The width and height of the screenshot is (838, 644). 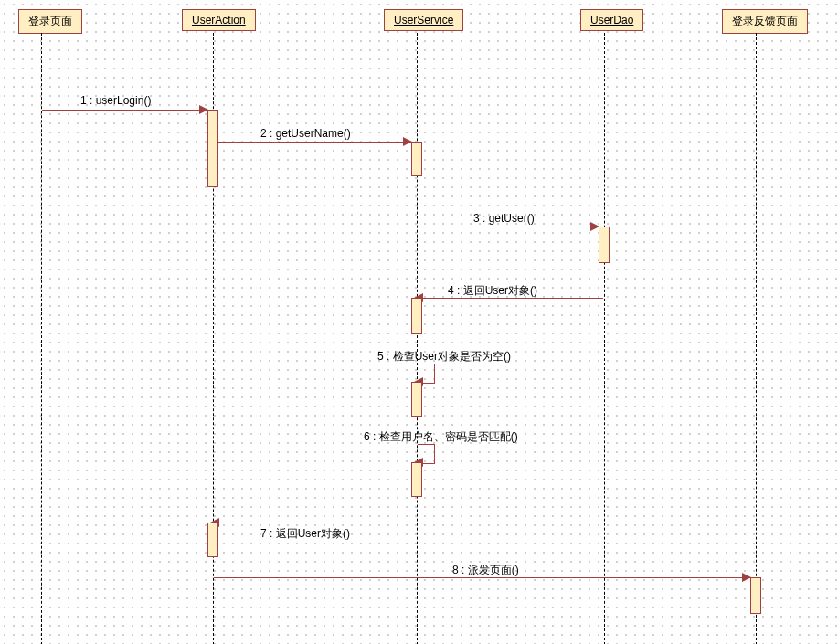 I want to click on message-label-5: 5 : 检查User对象是否为空(), so click(x=444, y=356).